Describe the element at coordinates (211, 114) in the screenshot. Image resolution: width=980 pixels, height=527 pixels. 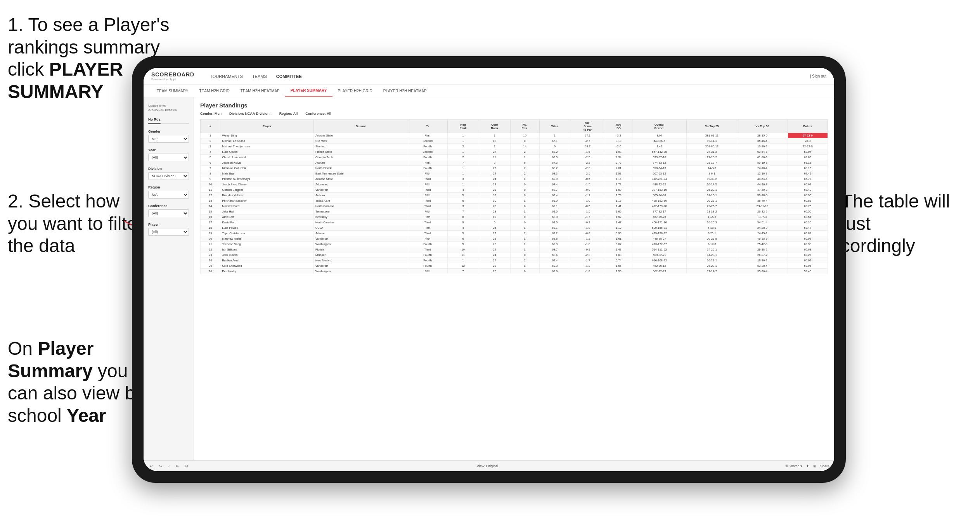
I see `filter-gender-text: Gender: Men` at that location.